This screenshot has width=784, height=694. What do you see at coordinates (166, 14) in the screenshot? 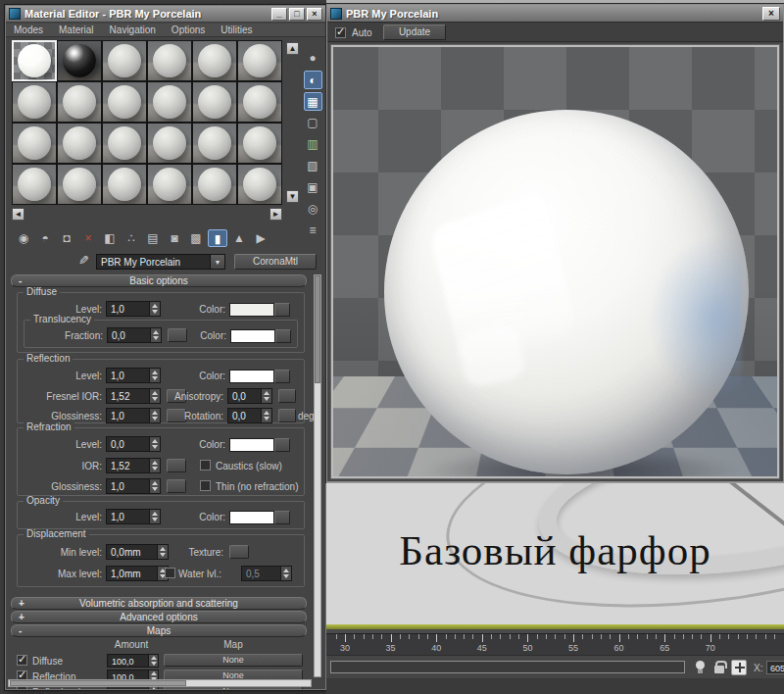
I see `material-editor-titlebar: Material Editor - PBR My Porcelain _□×` at bounding box center [166, 14].